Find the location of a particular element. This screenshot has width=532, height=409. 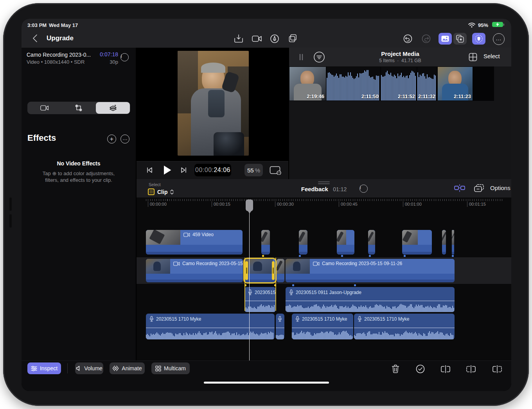

volume-button-toolbar: Volume is located at coordinates (89, 368).